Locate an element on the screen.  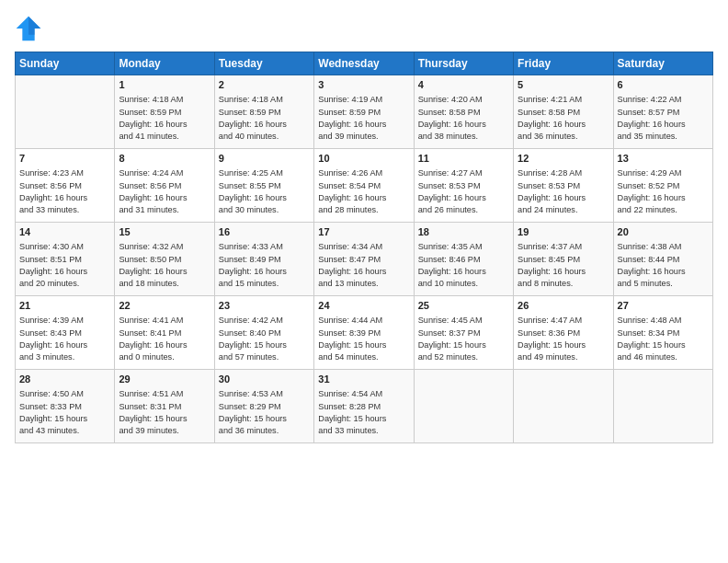
day-info: Sunrise: 4:24 AM Sunset: 8:56 PM Dayligh… is located at coordinates (164, 191).